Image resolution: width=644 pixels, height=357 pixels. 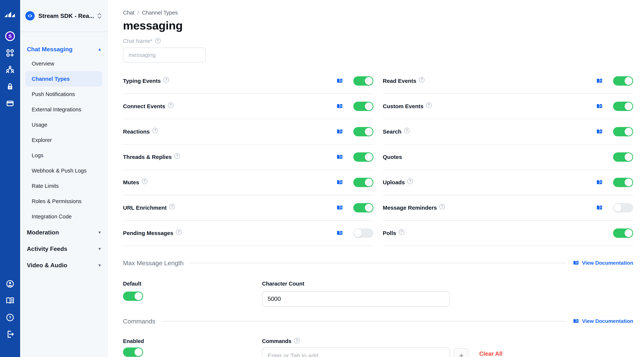 What do you see at coordinates (364, 208) in the screenshot?
I see `url-enrichment-toggle` at bounding box center [364, 208].